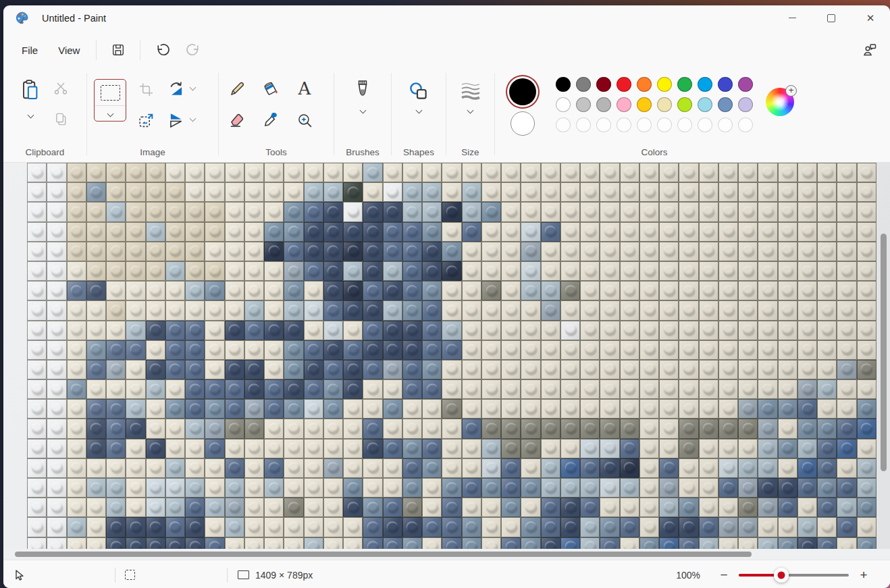 The width and height of the screenshot is (890, 588). What do you see at coordinates (831, 18) in the screenshot?
I see `maximize-button` at bounding box center [831, 18].